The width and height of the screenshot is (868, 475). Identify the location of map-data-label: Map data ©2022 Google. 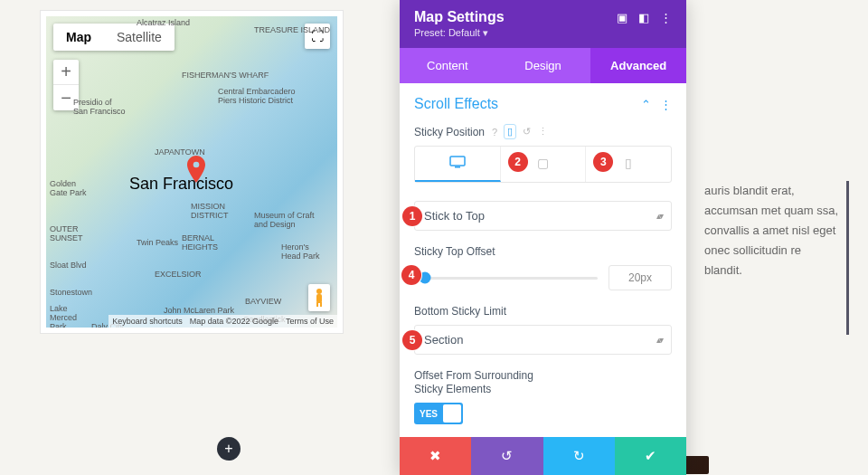
(234, 321).